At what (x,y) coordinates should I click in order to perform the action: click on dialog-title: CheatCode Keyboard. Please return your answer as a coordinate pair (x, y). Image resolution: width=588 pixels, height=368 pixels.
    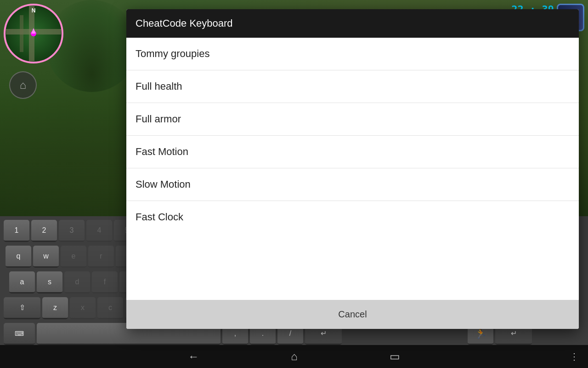
    Looking at the image, I should click on (353, 23).